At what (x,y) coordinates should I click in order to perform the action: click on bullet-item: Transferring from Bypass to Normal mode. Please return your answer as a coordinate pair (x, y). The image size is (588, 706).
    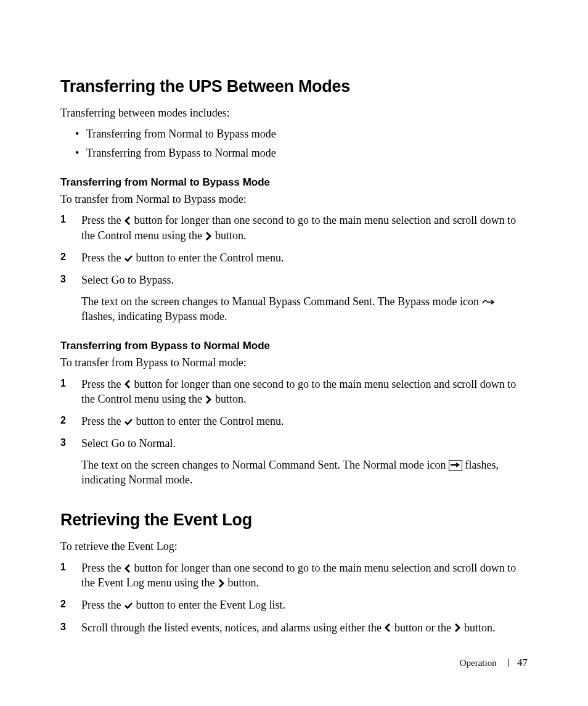
    Looking at the image, I should click on (307, 153).